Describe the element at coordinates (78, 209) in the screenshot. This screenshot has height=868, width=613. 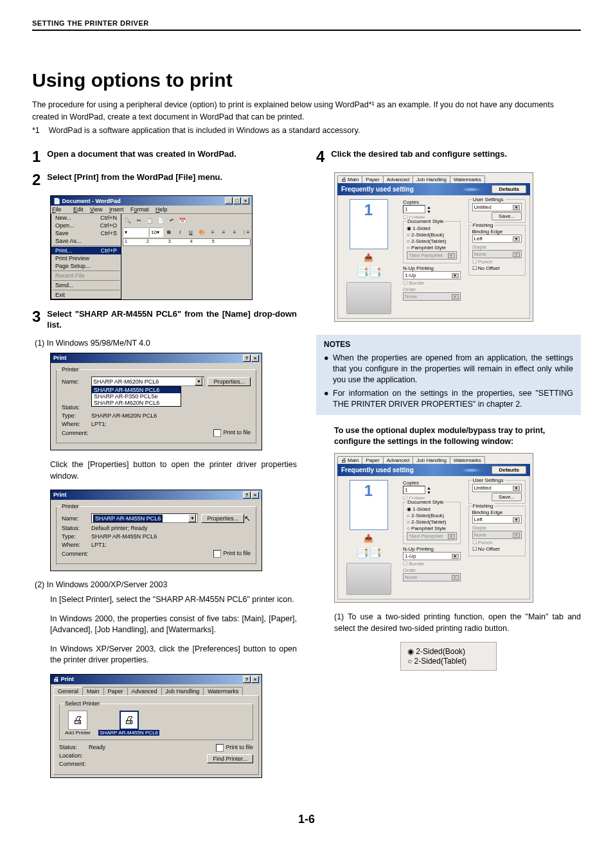
I see `menu-edit: Edit` at that location.